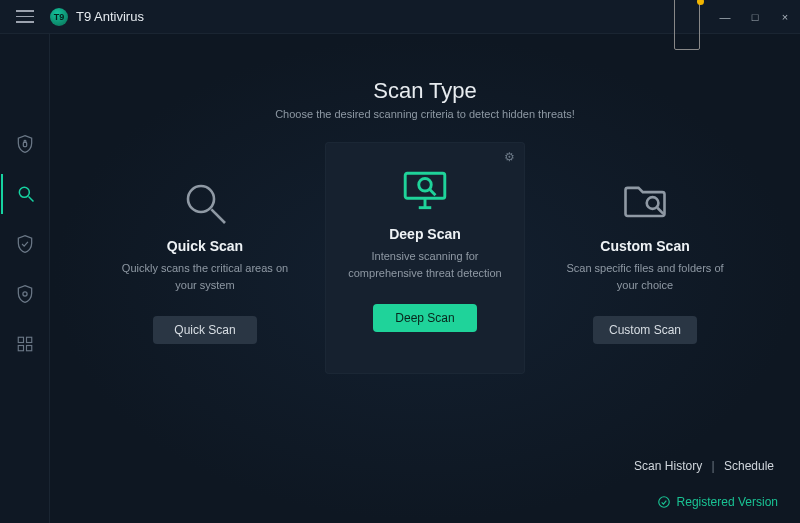 Image resolution: width=800 pixels, height=523 pixels. I want to click on registered-label: Registered Version, so click(728, 502).